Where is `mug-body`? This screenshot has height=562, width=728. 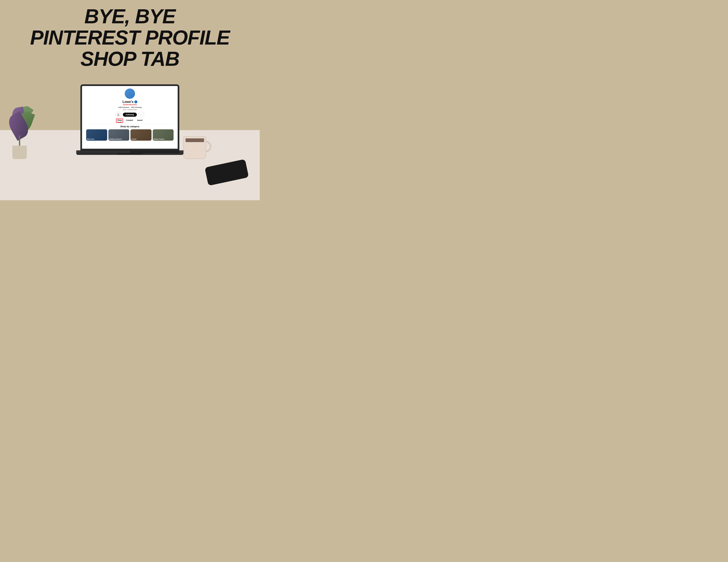
mug-body is located at coordinates (195, 148).